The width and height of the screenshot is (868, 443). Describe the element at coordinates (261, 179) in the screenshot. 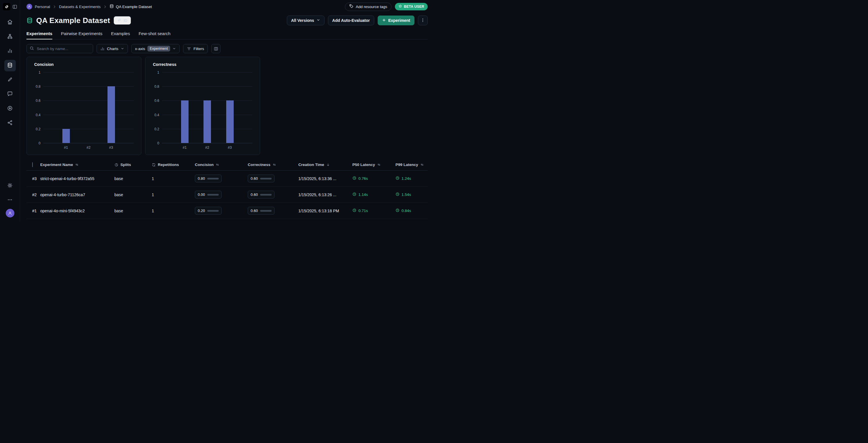

I see `correctness-metric: 0.60` at that location.